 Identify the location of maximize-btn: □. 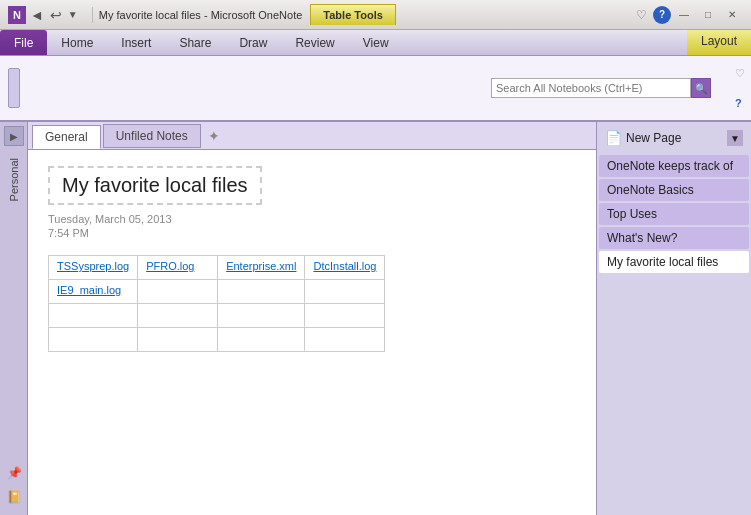
(708, 15).